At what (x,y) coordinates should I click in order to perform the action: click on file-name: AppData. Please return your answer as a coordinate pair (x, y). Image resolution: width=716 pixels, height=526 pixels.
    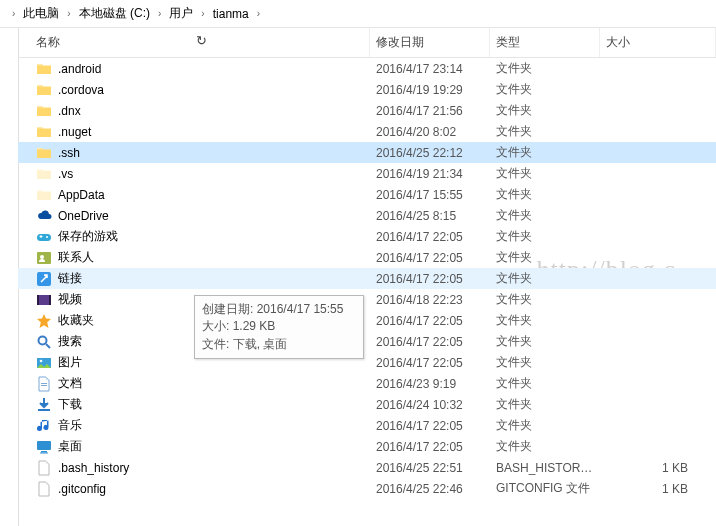
    Looking at the image, I should click on (82, 195).